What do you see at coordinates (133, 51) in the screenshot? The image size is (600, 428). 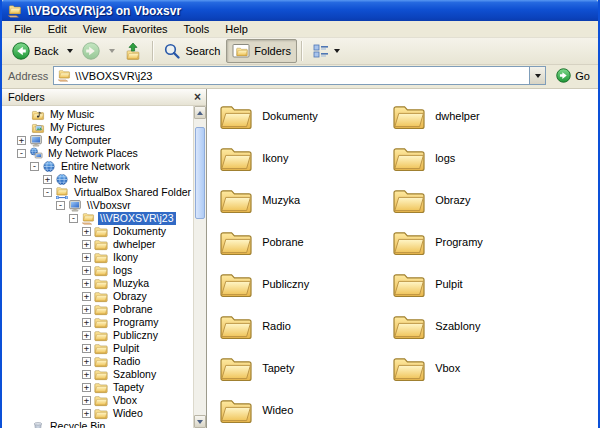 I see `up-button` at bounding box center [133, 51].